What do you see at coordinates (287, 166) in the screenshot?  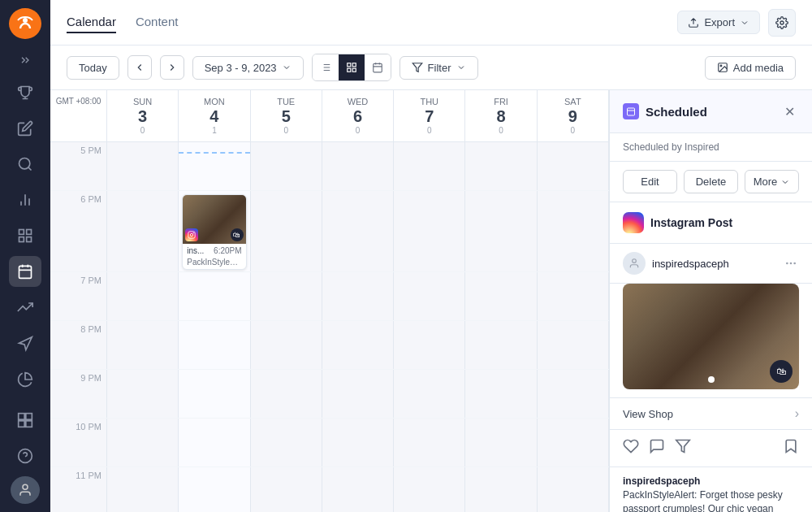 I see `cell-tue-5pm` at bounding box center [287, 166].